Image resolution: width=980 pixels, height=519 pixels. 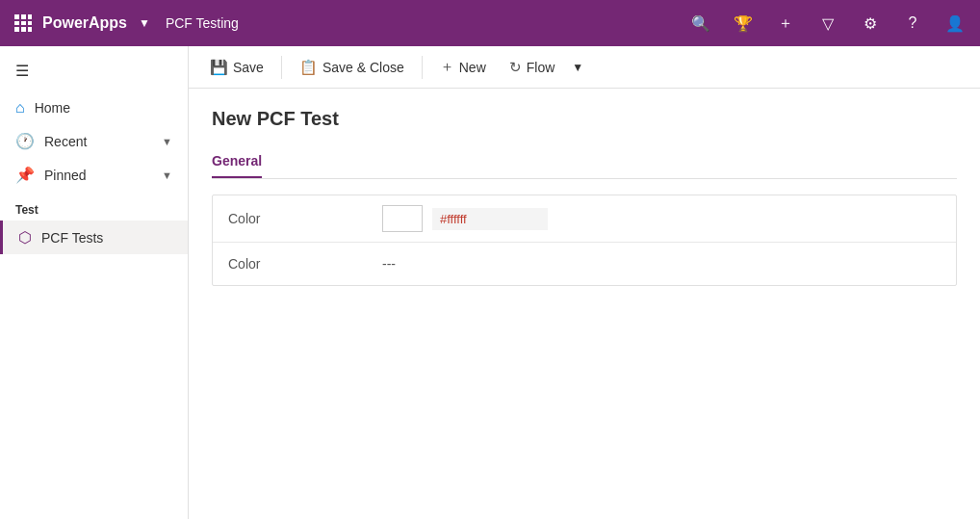 I want to click on flow-label: Flow, so click(x=541, y=67).